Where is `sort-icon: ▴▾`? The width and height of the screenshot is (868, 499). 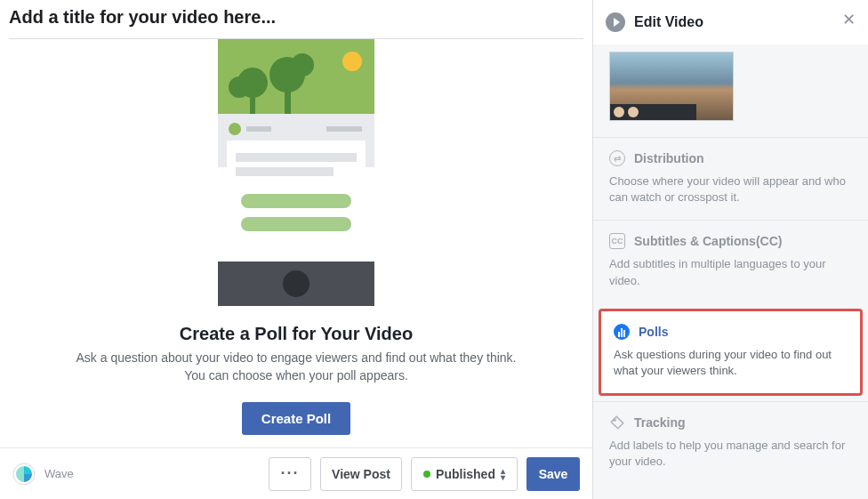
sort-icon: ▴▾ is located at coordinates (503, 474).